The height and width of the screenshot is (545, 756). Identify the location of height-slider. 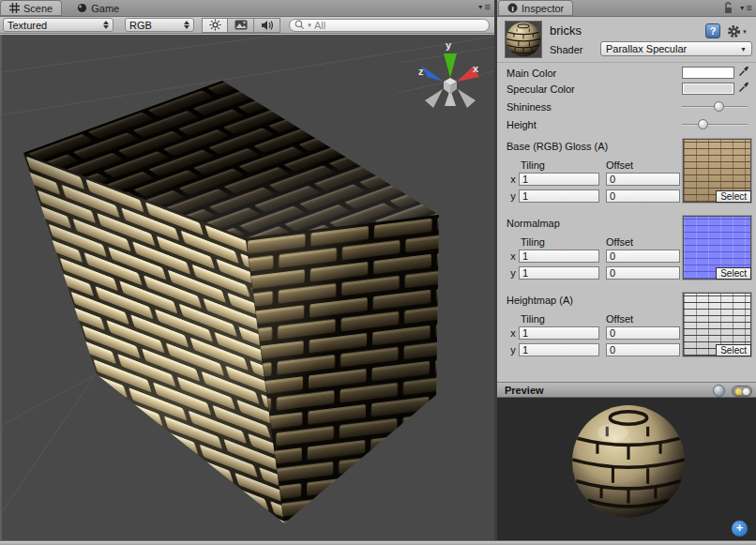
(715, 125).